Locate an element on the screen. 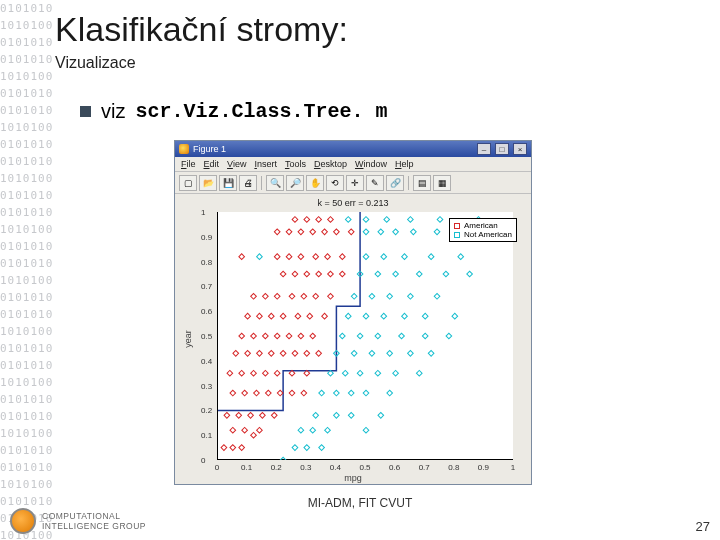 The image size is (720, 540). x-tick: 0.9 is located at coordinates (484, 468).